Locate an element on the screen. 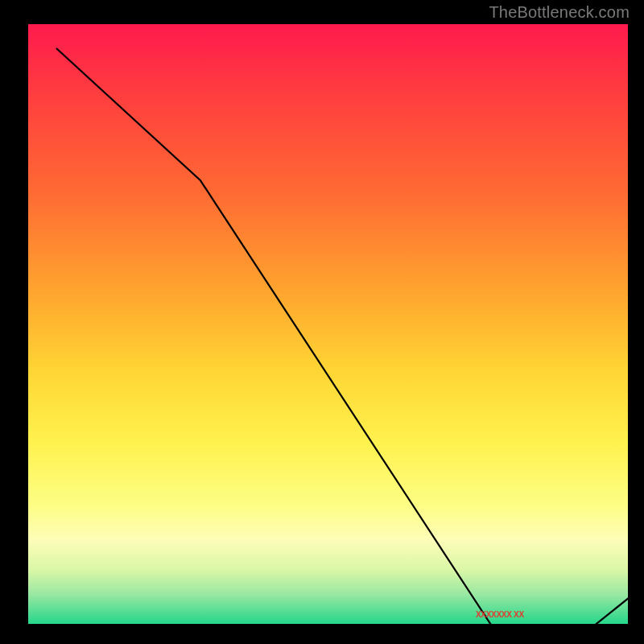 The height and width of the screenshot is (644, 644). axis-left is located at coordinates (27, 324).